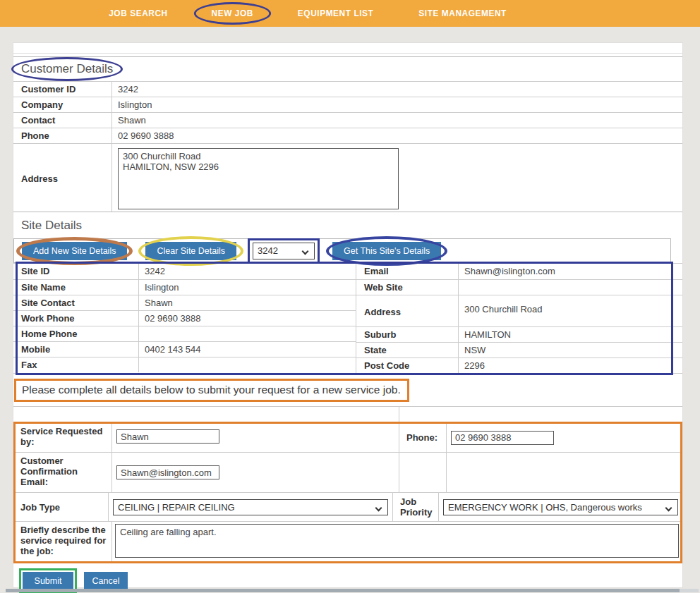 This screenshot has height=593, width=700. Describe the element at coordinates (519, 287) in the screenshot. I see `table-row: Web Site` at that location.